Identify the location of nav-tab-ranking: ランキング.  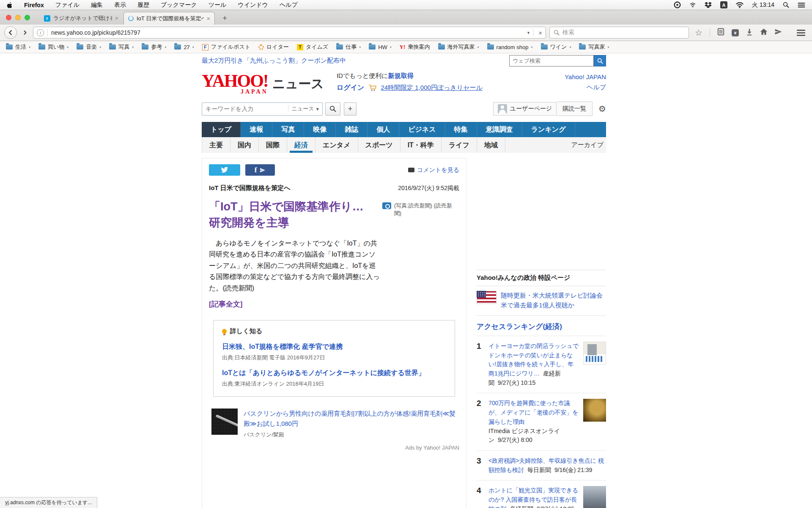
(549, 130).